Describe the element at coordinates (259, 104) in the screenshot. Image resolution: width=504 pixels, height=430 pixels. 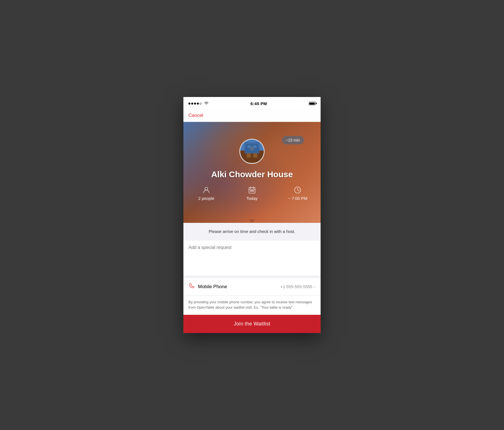
I see `status-time: 6:45 PM` at that location.